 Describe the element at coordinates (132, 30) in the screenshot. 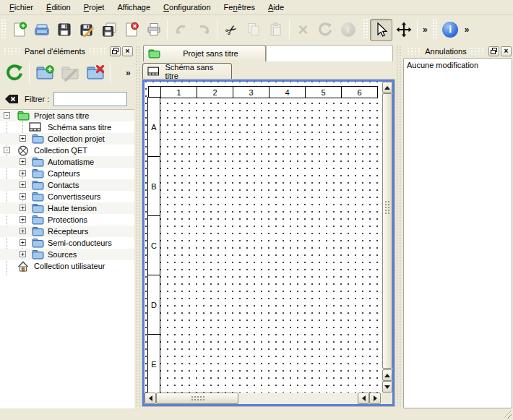

I see `close-document-button` at that location.